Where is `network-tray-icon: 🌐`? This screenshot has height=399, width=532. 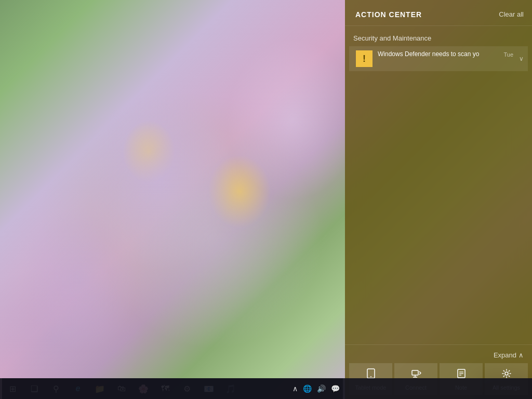
network-tray-icon: 🌐 is located at coordinates (308, 389).